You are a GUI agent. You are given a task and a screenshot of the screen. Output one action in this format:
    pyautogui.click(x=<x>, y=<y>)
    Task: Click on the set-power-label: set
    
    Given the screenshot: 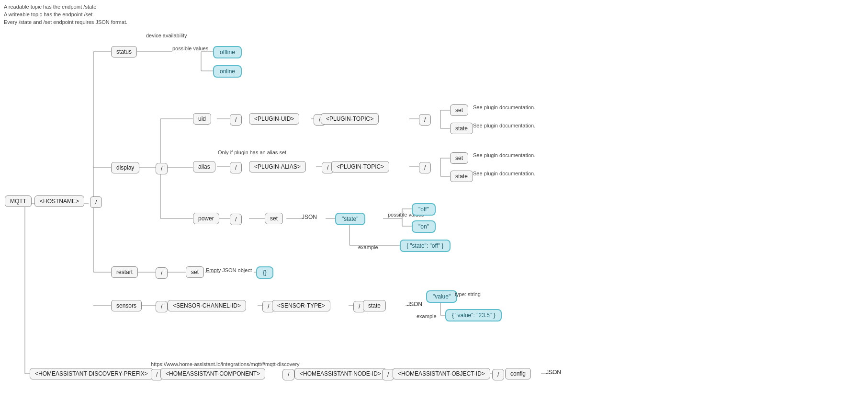 What is the action you would take?
    pyautogui.click(x=274, y=218)
    